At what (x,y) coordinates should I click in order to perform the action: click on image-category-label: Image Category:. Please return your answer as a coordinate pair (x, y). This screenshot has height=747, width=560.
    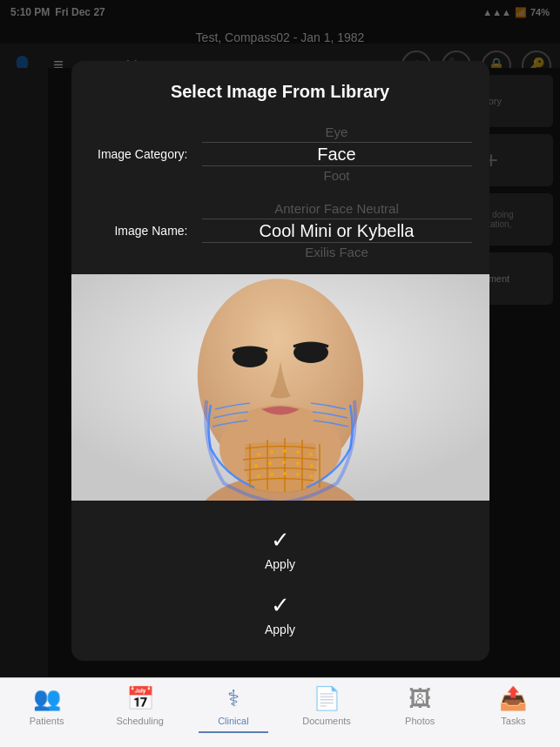
    Looking at the image, I should click on (145, 154).